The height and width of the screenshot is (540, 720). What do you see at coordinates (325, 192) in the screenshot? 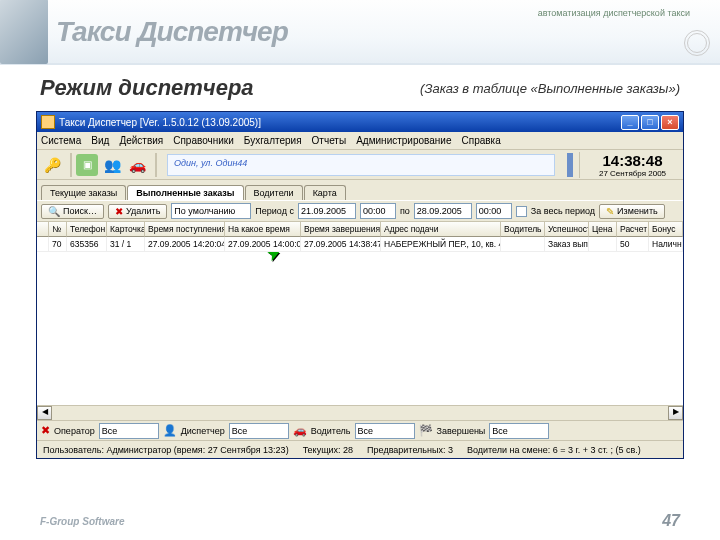
I see `tab-map: Карта` at bounding box center [325, 192].